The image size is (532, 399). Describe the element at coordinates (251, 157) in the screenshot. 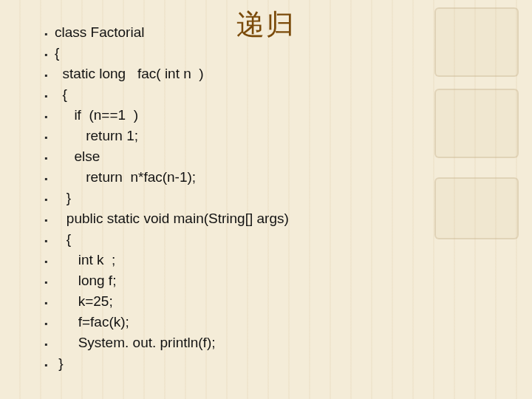

I see `code-line: ▪ else` at that location.